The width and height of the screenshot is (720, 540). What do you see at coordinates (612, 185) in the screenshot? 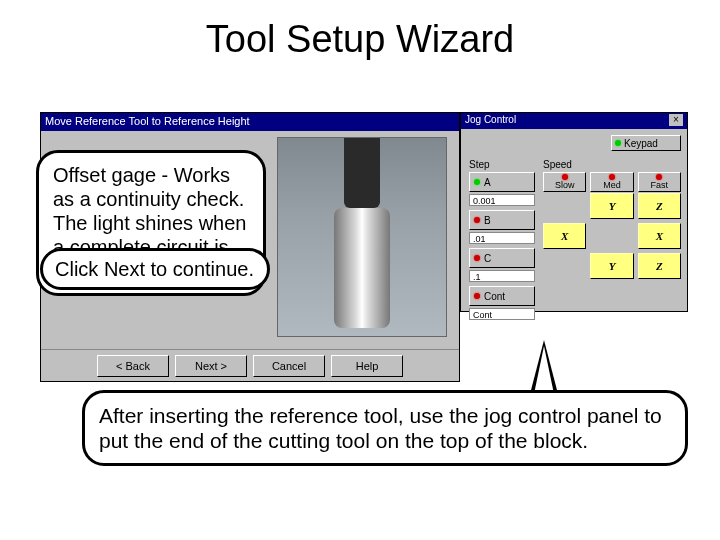
I see `speed-label: Med` at bounding box center [612, 185].